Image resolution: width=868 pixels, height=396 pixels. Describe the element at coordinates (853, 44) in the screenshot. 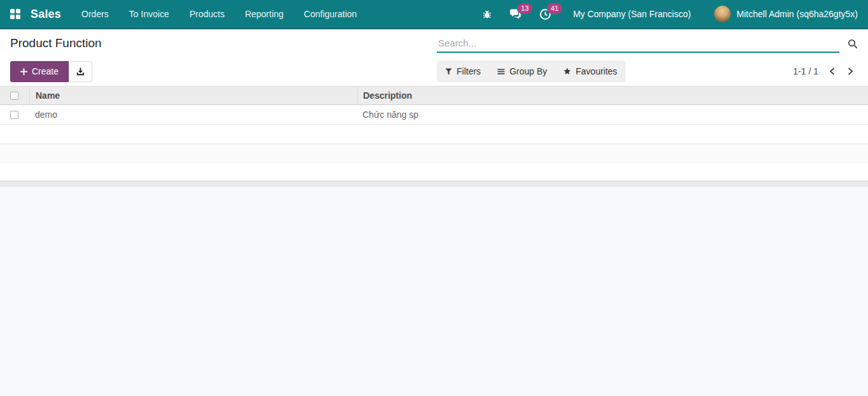

I see `magnifier-icon` at that location.